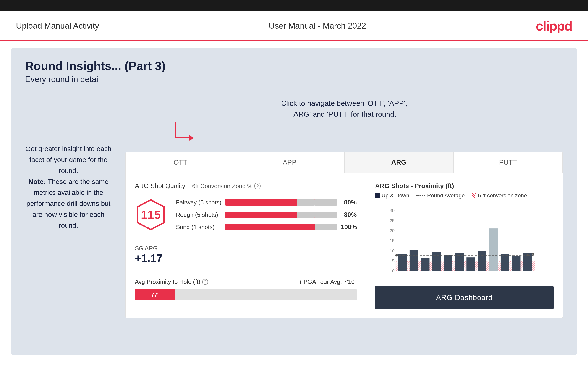  What do you see at coordinates (294, 79) in the screenshot?
I see `page-subtitle: Every round in detail` at bounding box center [294, 79].